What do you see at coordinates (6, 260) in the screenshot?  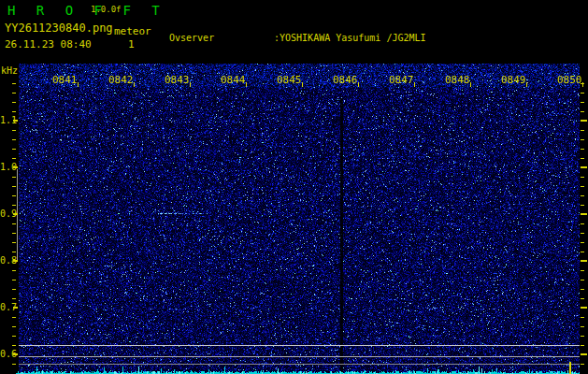 I see `freq-tick-label: 0.8` at bounding box center [6, 260].